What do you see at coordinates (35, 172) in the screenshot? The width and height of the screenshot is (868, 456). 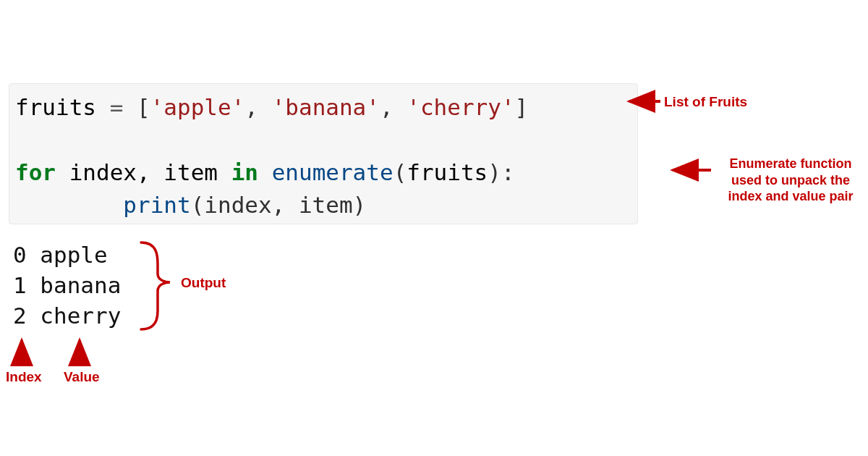 I see `code-for-kw: for` at bounding box center [35, 172].